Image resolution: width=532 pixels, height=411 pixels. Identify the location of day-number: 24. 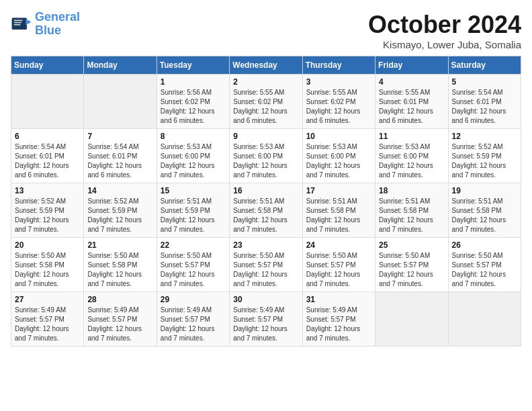
(339, 245).